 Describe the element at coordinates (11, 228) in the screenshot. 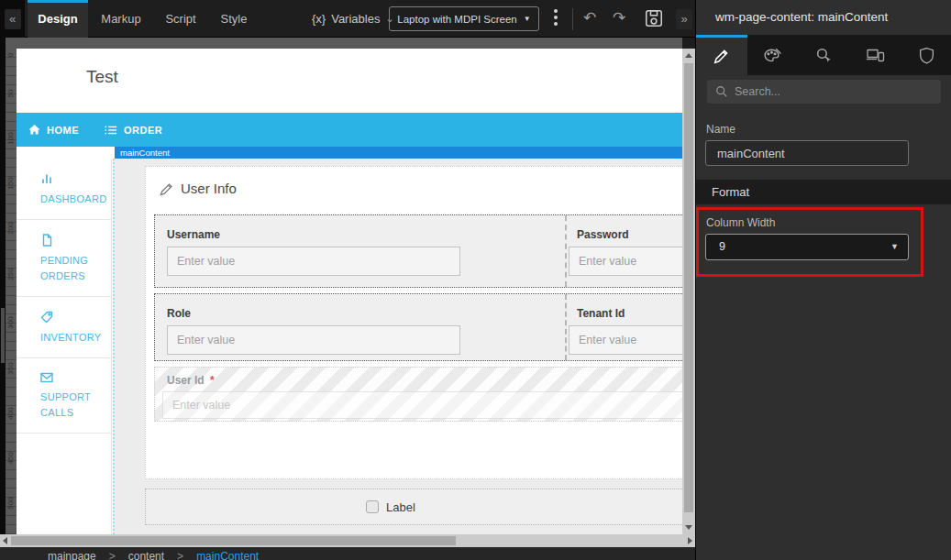

I see `ruler-mark: 200` at that location.